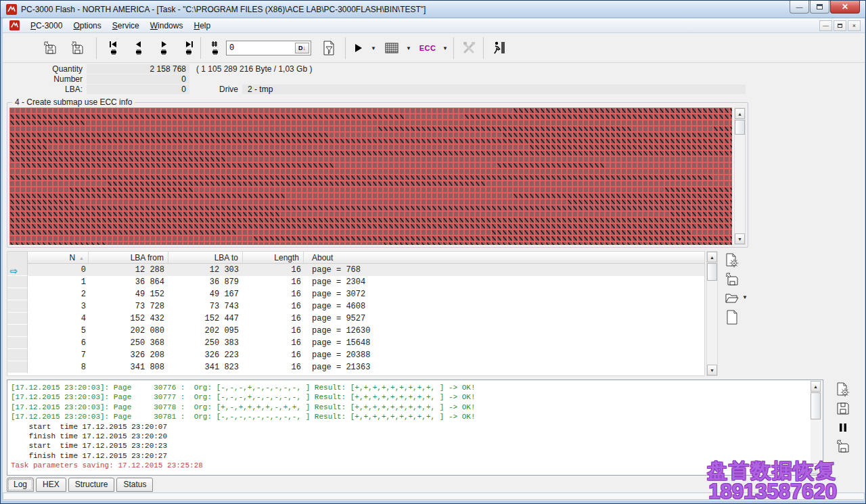  Describe the element at coordinates (202, 26) in the screenshot. I see `menu-help: Help` at that location.